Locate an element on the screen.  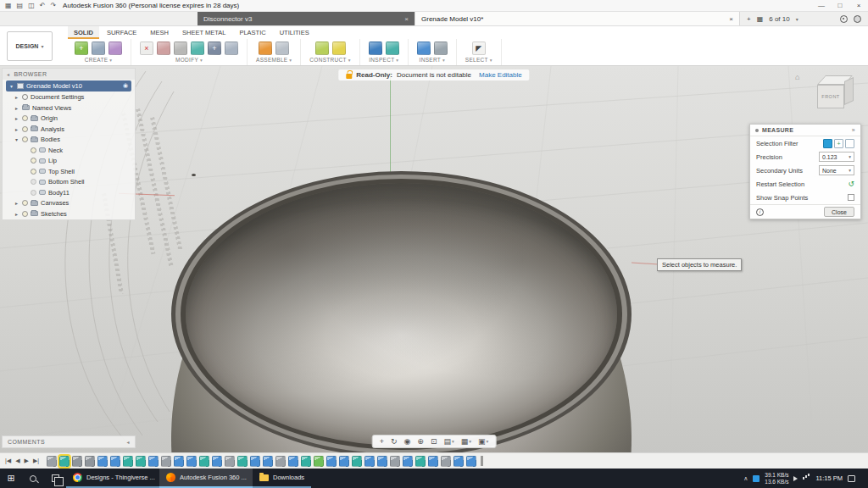
taskbar-app-downloads: Downloads is located at coordinates (281, 478).